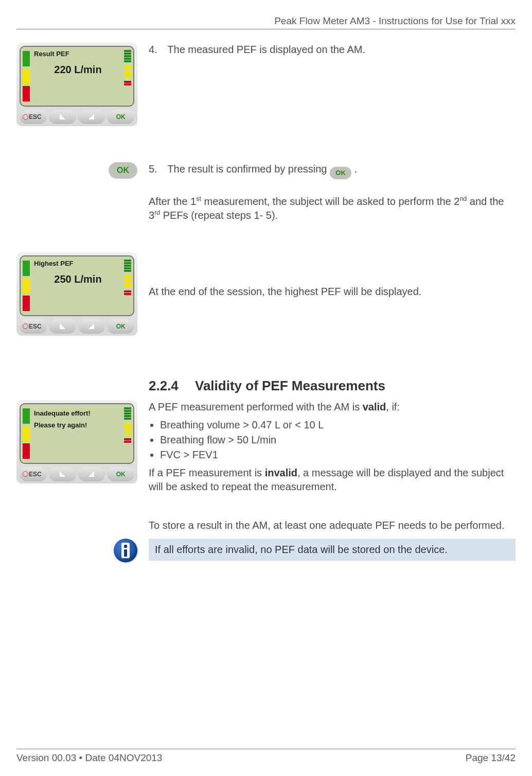  I want to click on ok-pill-large: OK, so click(123, 170).